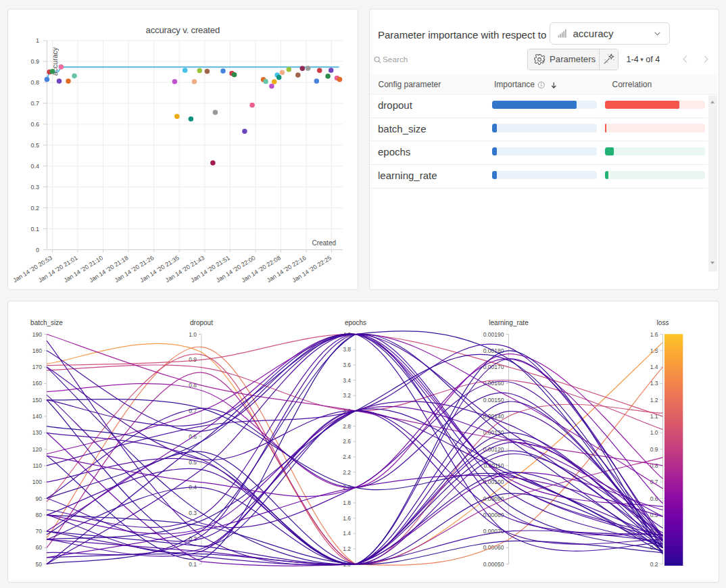 This screenshot has width=726, height=588. What do you see at coordinates (39, 547) in the screenshot?
I see `svg-text: 60` at bounding box center [39, 547].